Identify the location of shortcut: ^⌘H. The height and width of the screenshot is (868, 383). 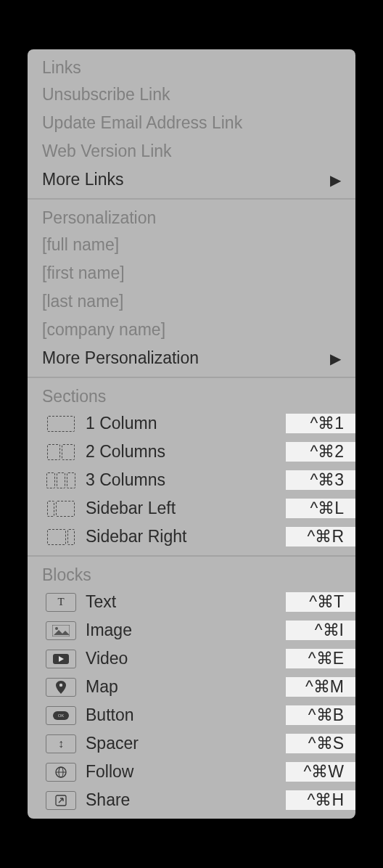
(321, 800).